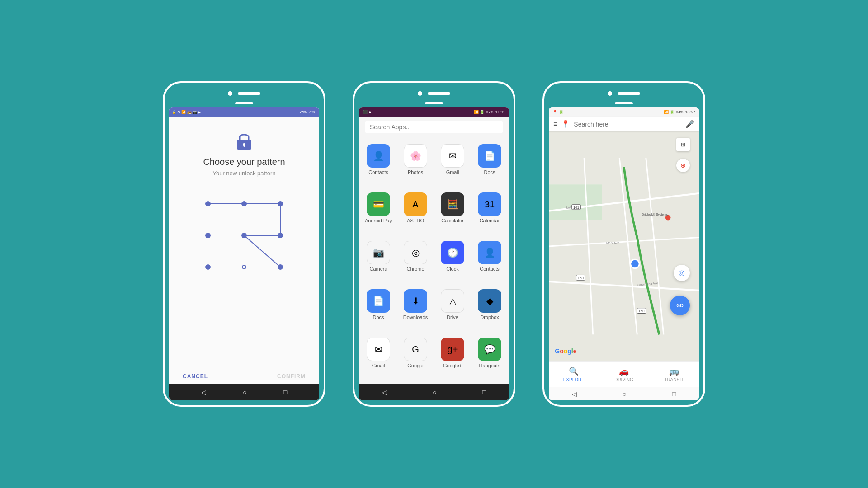 Image resolution: width=868 pixels, height=488 pixels. What do you see at coordinates (574, 380) in the screenshot?
I see `explore-label: EXPLORE` at bounding box center [574, 380].